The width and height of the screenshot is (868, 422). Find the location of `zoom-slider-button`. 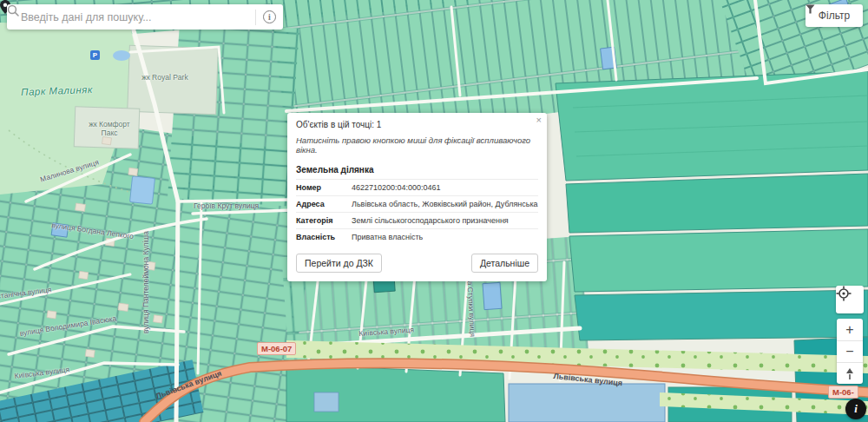

zoom-slider-button is located at coordinates (850, 373).